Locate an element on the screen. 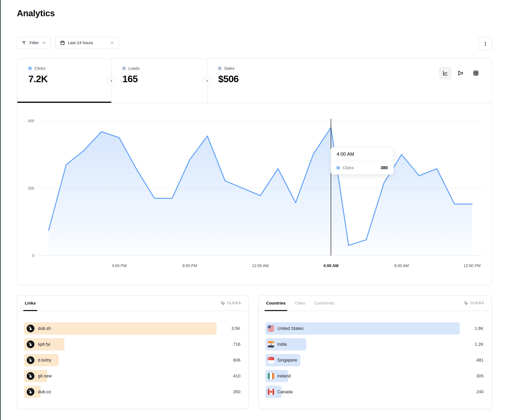 The width and height of the screenshot is (508, 420). list-item: Canada 240 is located at coordinates (374, 392).